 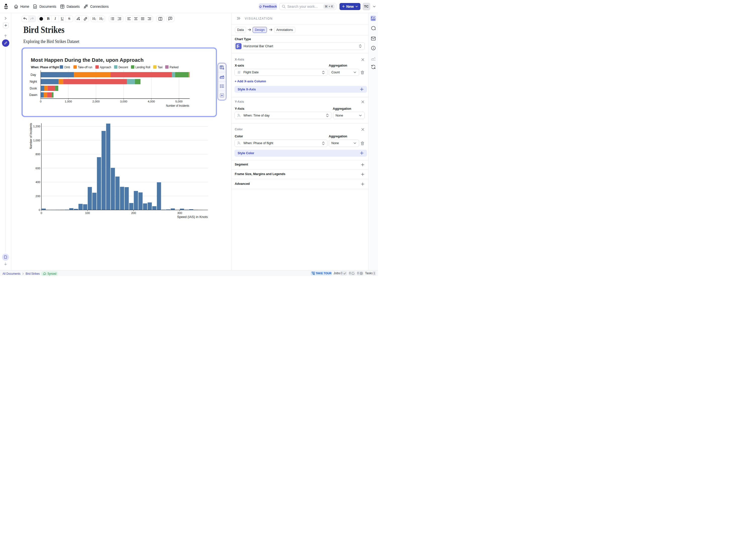 I want to click on svg-text: Climb, so click(x=67, y=67).